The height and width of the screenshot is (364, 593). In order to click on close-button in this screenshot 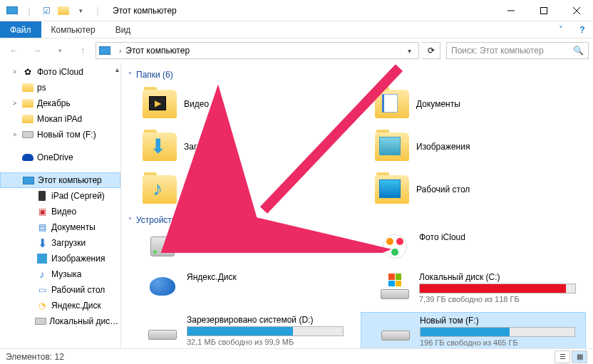, I will do `click(577, 11)`.